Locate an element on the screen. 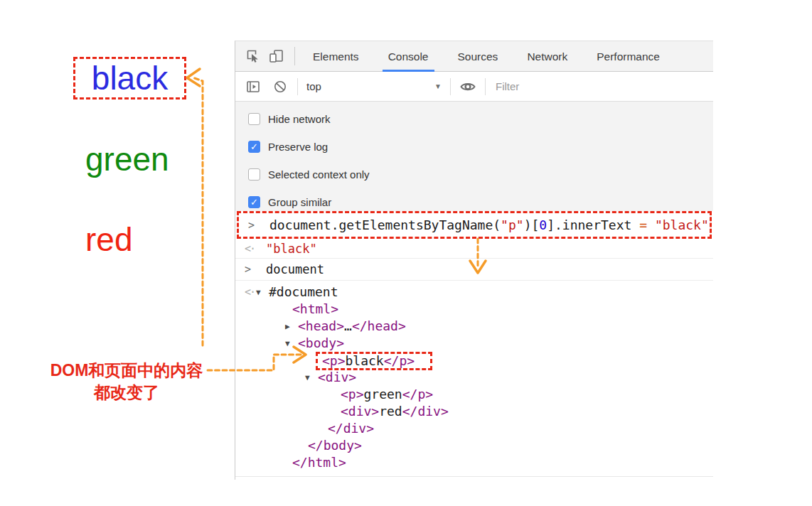 The height and width of the screenshot is (506, 812). tab-network: Network is located at coordinates (547, 57).